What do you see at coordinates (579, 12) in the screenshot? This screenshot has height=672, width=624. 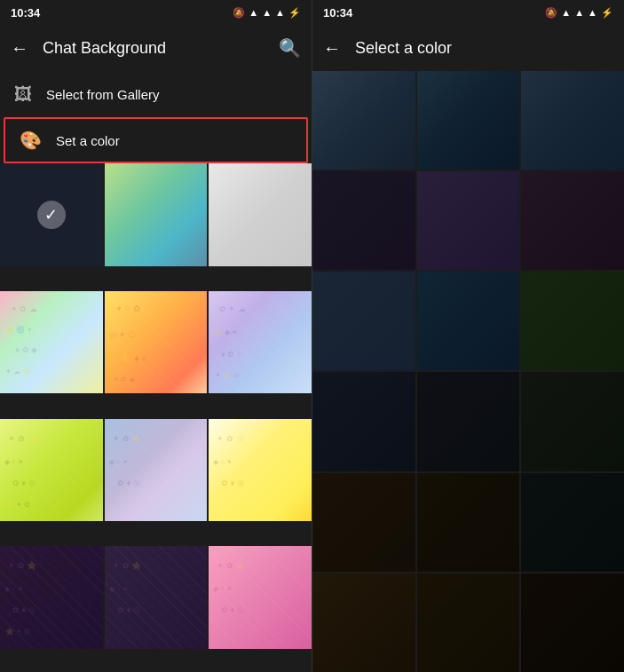 I see `right-signal-icon1: ▲` at bounding box center [579, 12].